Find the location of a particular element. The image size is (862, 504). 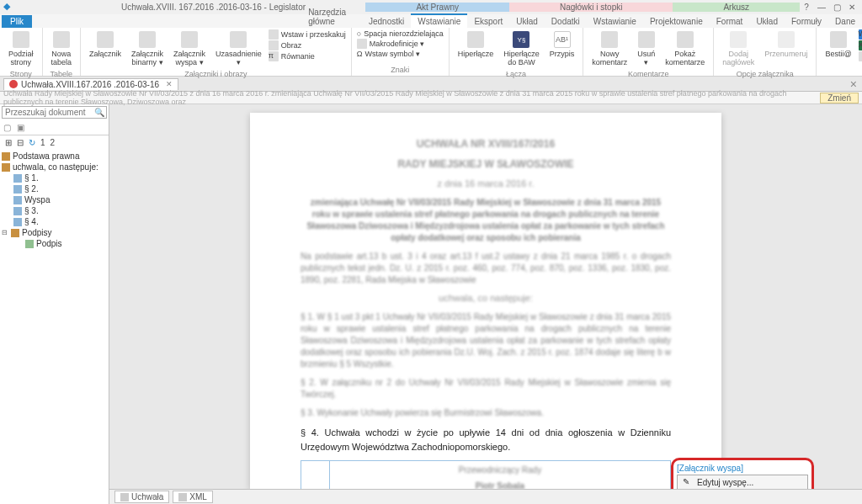

menu-bar: Plik Narzędzia główne Jednostki Wstawian… is located at coordinates (431, 21).